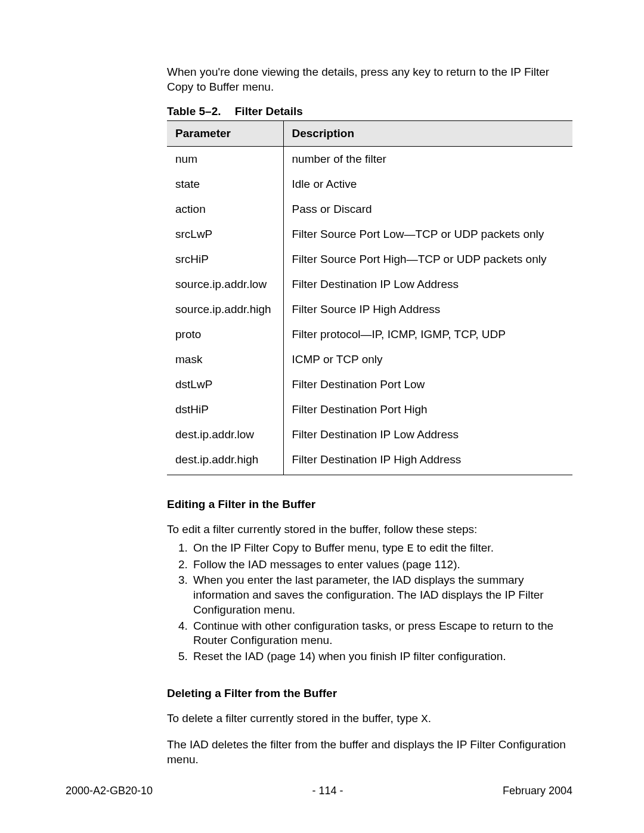  Describe the element at coordinates (269, 111) in the screenshot. I see `table-caption-title: Filter Details` at that location.